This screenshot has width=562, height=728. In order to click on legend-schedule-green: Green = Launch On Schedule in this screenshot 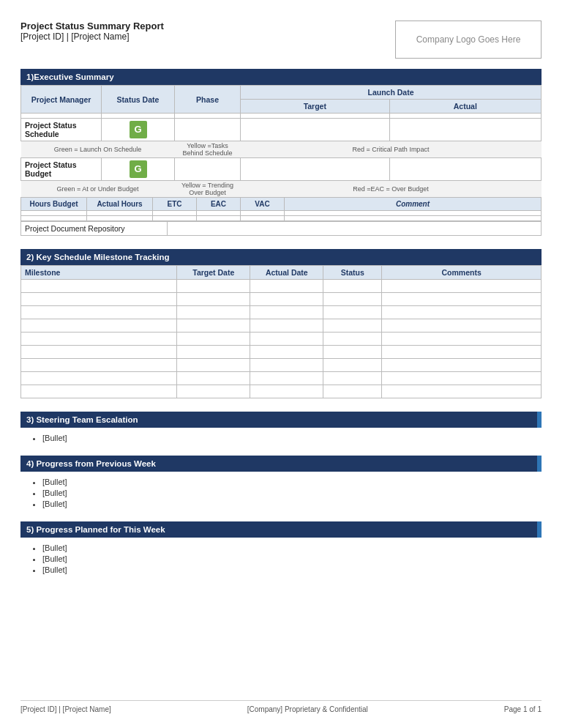, I will do `click(98, 149)`.